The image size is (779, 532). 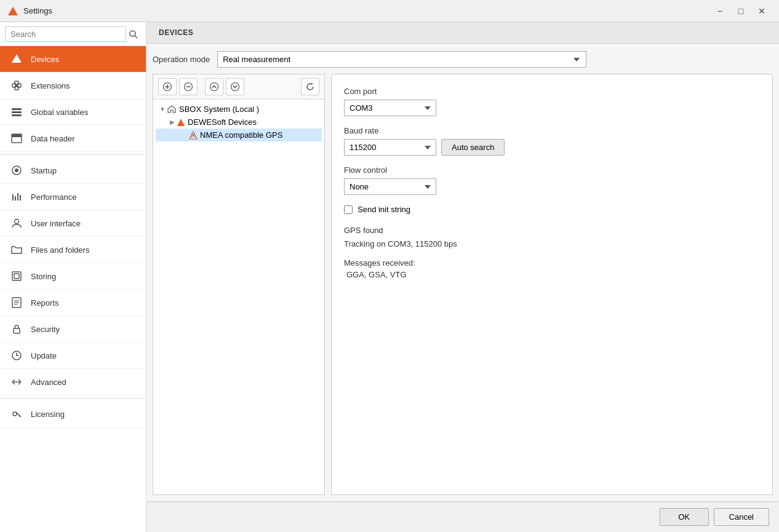 What do you see at coordinates (134, 34) in the screenshot?
I see `search-button` at bounding box center [134, 34].